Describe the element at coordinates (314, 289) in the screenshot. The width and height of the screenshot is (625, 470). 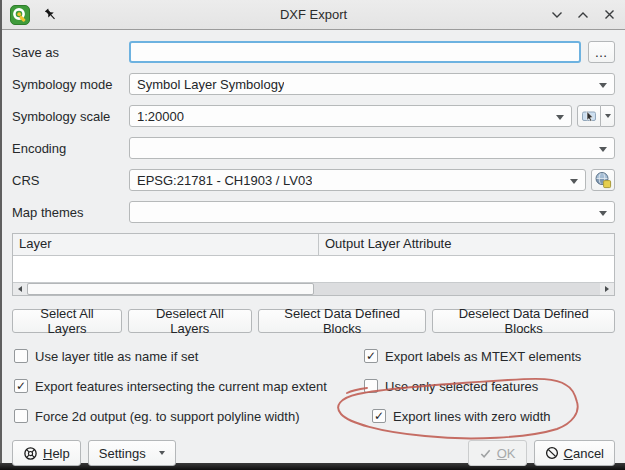
I see `scrollbar-track` at that location.